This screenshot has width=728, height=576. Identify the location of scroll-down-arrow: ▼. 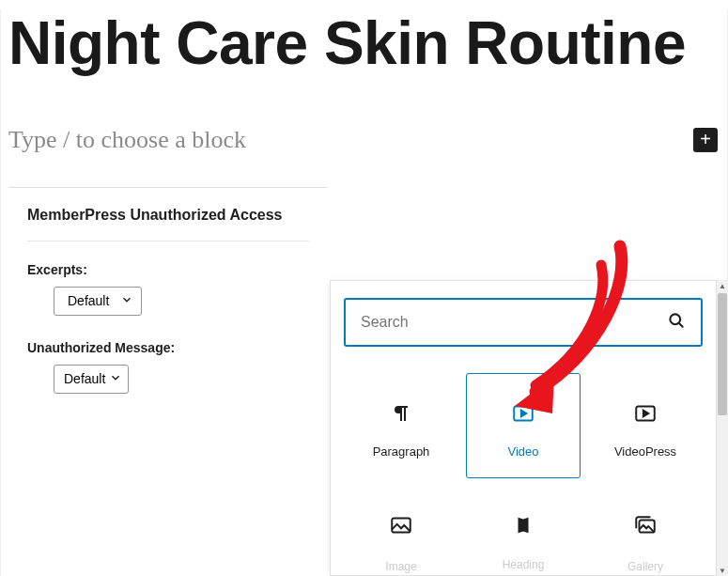
(722, 570).